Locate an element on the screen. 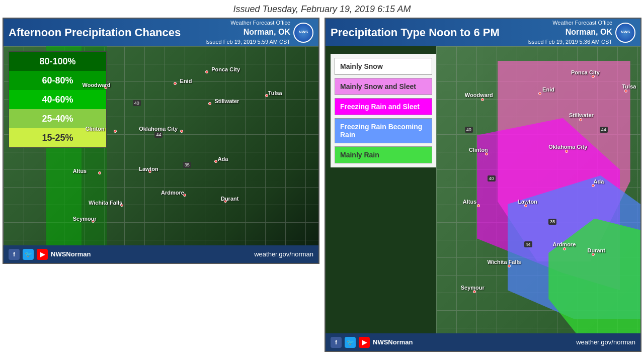 This screenshot has height=362, width=644. left-office-info: Weather Forecast Office Norman, OK Issue… is located at coordinates (248, 32).